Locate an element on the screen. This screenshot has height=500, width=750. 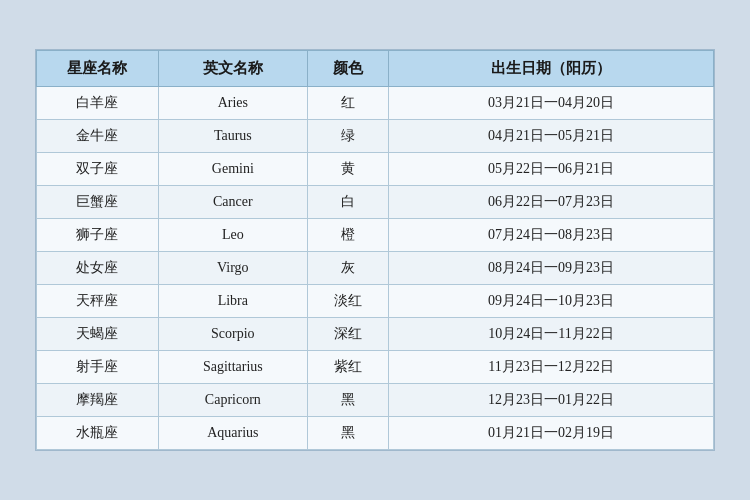
cell-english: Libra is located at coordinates (232, 302).